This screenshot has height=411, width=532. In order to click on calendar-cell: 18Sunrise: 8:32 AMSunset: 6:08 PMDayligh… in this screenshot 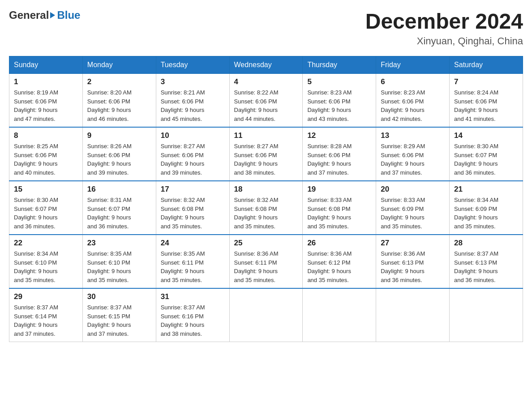, I will do `click(266, 208)`.